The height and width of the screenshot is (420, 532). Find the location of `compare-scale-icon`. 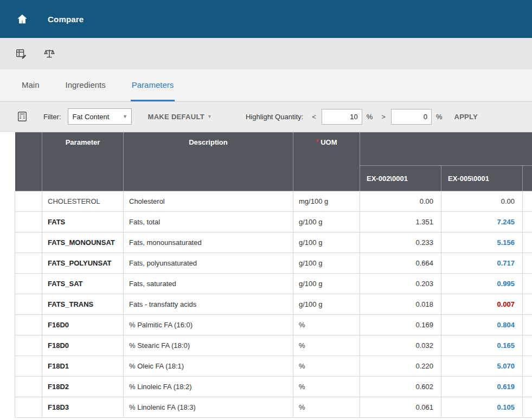

compare-scale-icon is located at coordinates (49, 54).